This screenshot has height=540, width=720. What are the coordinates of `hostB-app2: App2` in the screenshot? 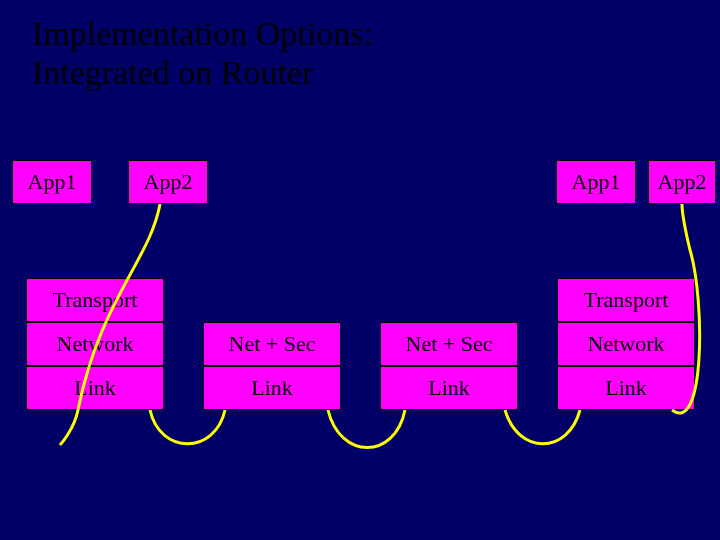 It's located at (682, 182).